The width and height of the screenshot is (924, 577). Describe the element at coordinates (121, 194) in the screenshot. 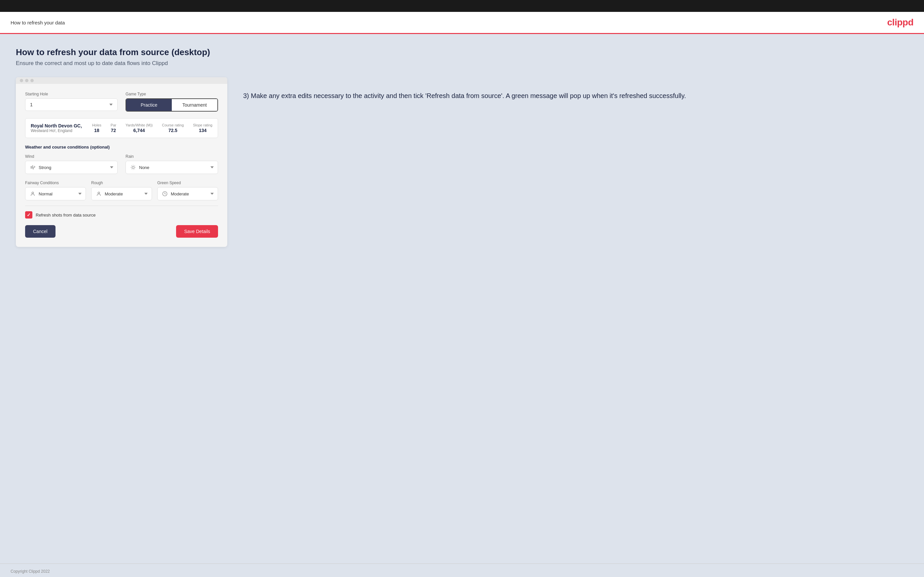

I see `rough-select: Moderate` at that location.